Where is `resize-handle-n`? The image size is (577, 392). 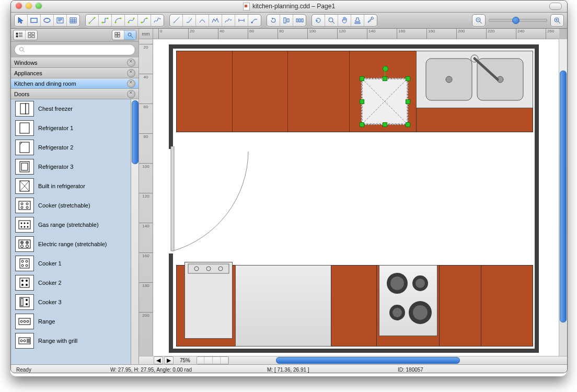
resize-handle-n is located at coordinates (385, 78).